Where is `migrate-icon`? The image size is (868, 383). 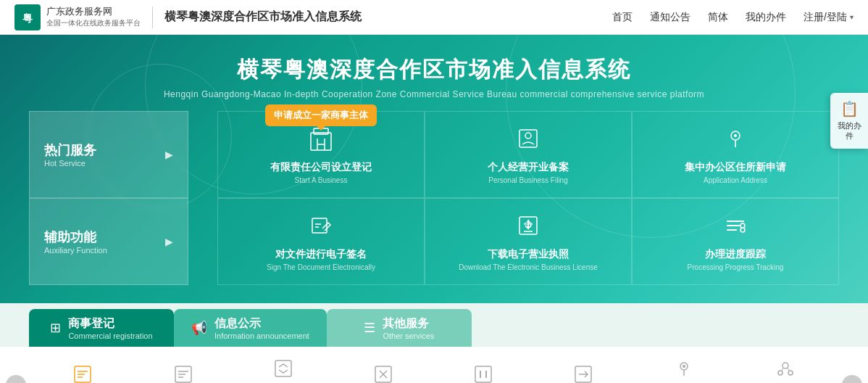
migrate-icon is located at coordinates (583, 374).